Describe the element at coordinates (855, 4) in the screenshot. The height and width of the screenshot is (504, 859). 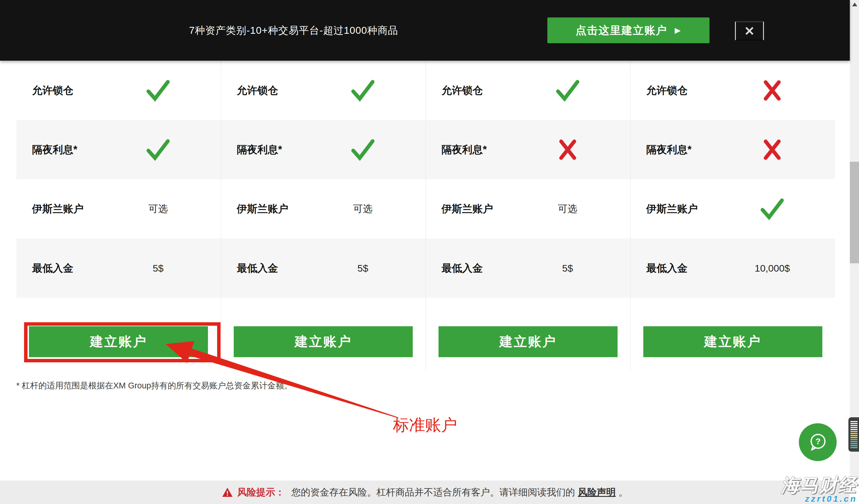
I see `scroll-up-icon` at that location.